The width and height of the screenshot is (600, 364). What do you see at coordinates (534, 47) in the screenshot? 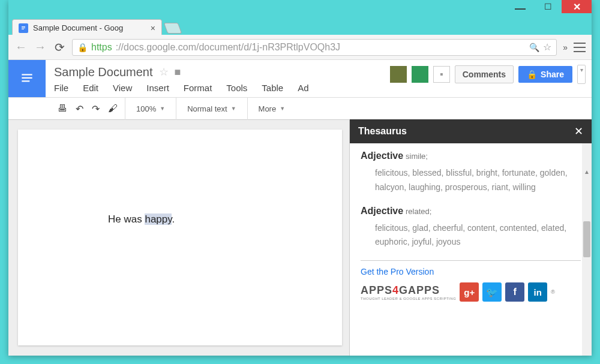
I see `search-icon: 🔍` at bounding box center [534, 47].